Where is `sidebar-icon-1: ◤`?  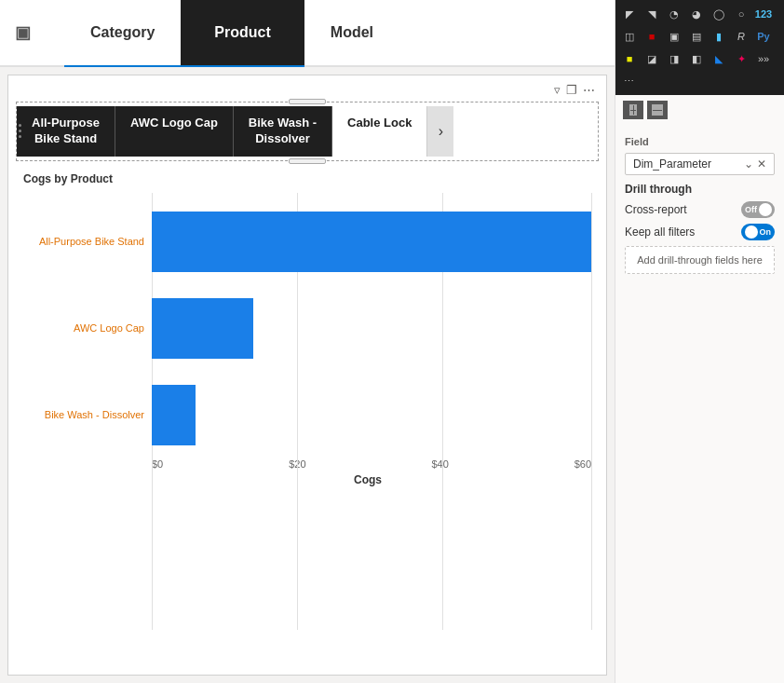 sidebar-icon-1: ◤ is located at coordinates (629, 14).